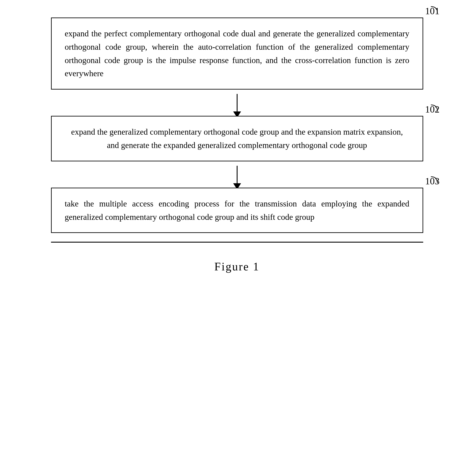 The image size is (474, 476). I want to click on step-103-box: take the multiple access encoding proces…, so click(237, 210).